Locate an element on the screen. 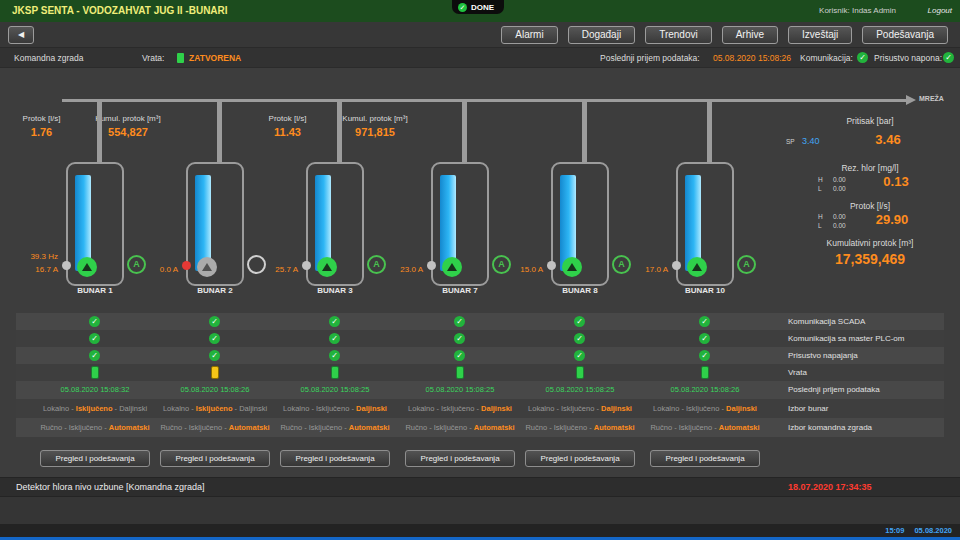 The image size is (960, 540). tab-dogadjaji: Događaji is located at coordinates (602, 35).